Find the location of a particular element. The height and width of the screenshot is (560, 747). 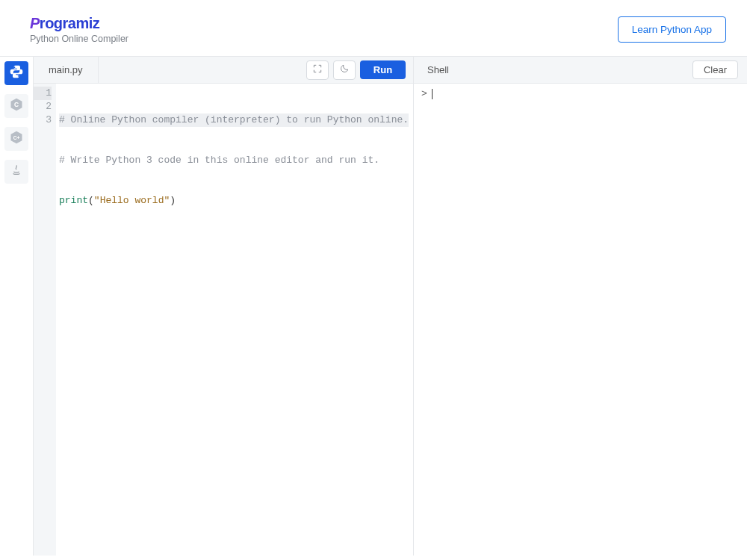

run-button: Run is located at coordinates (382, 70).